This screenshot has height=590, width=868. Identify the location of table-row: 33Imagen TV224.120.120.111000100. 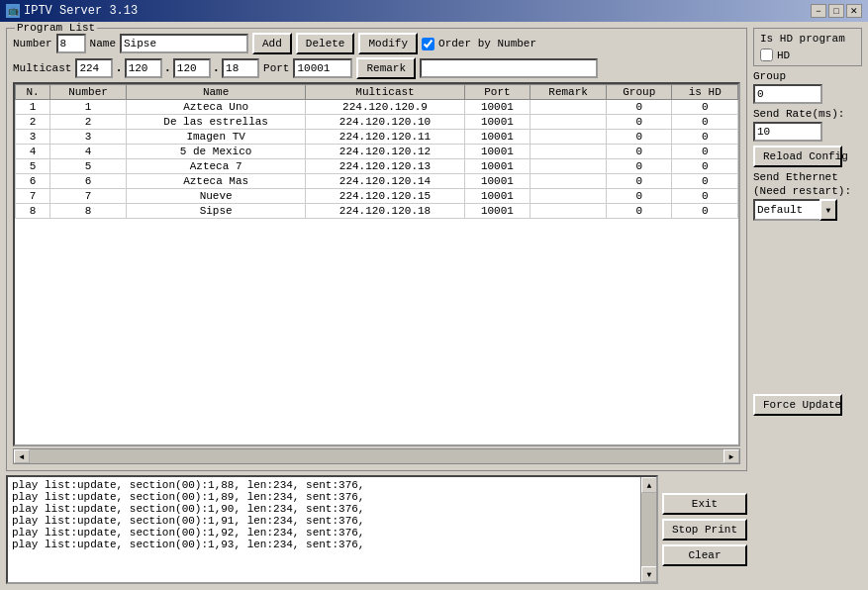
(377, 137).